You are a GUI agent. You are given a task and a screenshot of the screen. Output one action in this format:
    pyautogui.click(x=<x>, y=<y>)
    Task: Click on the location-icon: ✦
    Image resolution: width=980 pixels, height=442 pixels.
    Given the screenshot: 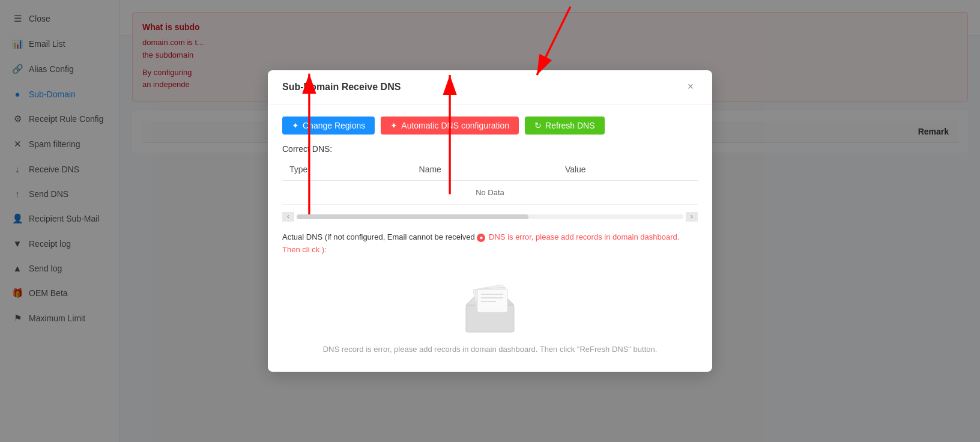 What is the action you would take?
    pyautogui.click(x=295, y=126)
    